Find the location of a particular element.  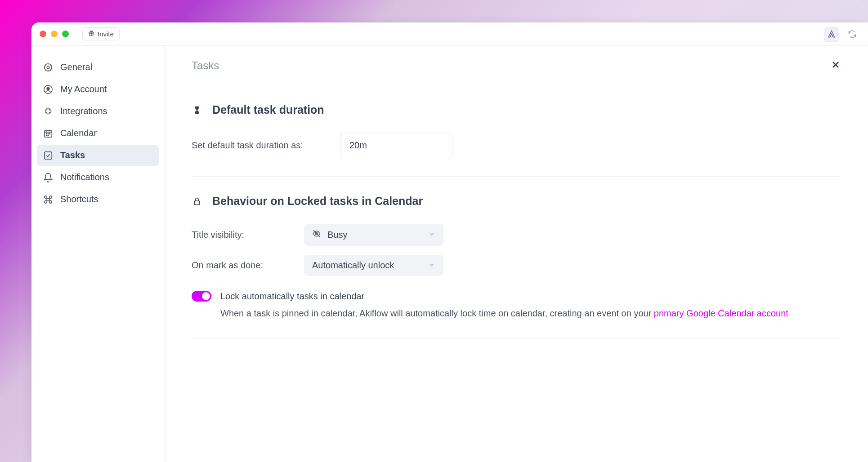

window-close-button is located at coordinates (43, 34).